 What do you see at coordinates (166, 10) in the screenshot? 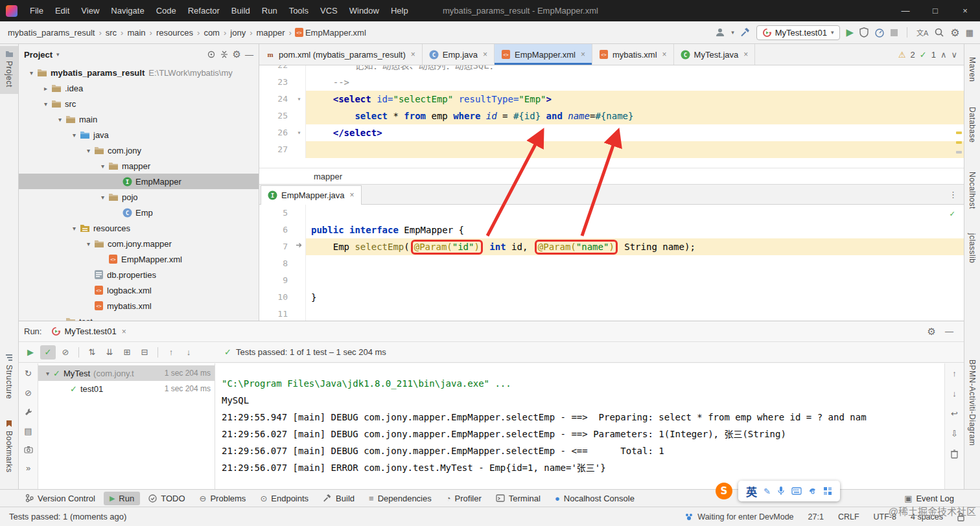
I see `menu-code: Code` at bounding box center [166, 10].